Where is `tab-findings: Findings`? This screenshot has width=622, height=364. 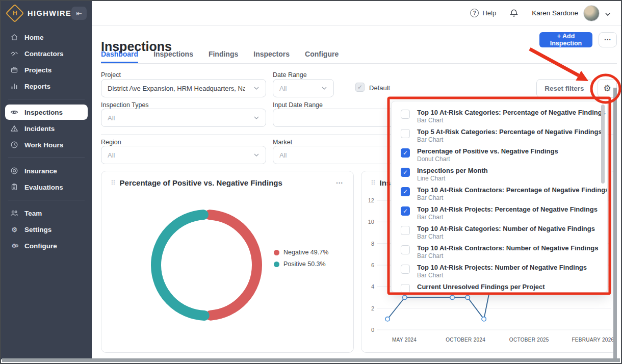 tab-findings: Findings is located at coordinates (223, 57).